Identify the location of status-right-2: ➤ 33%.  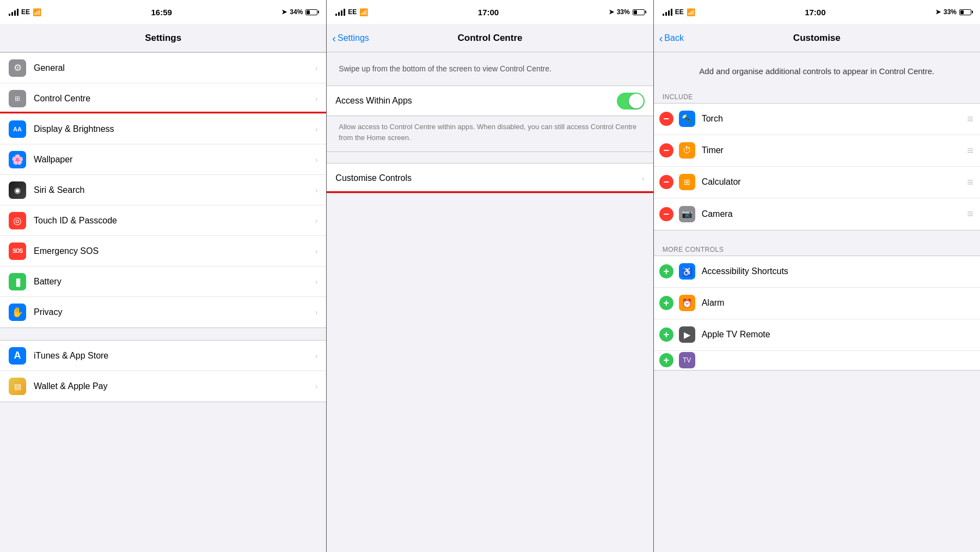
(627, 12).